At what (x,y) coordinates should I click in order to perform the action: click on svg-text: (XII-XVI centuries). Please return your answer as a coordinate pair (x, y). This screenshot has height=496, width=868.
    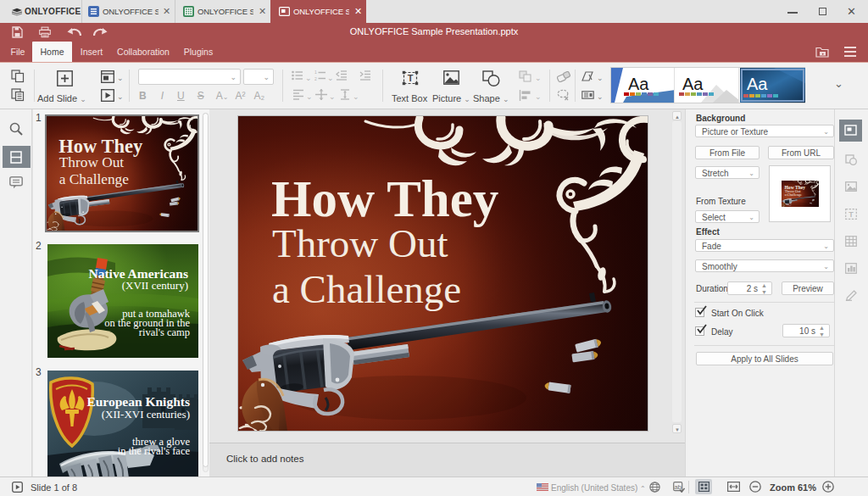
    Looking at the image, I should click on (146, 414).